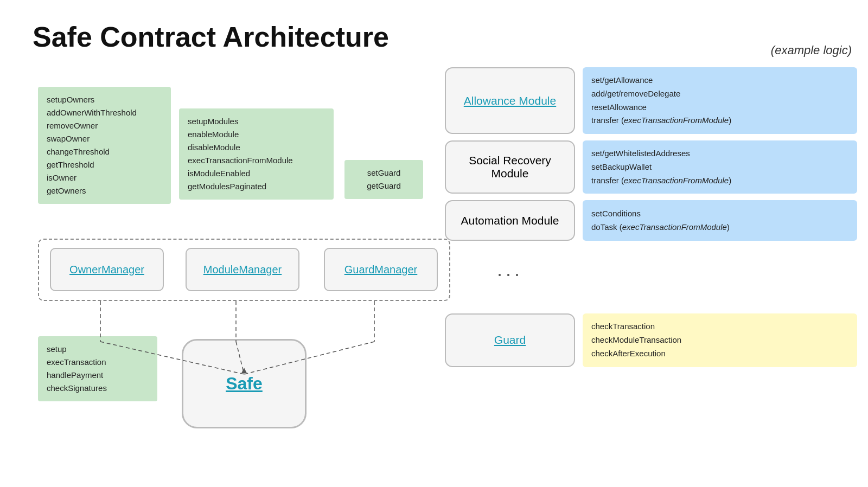 The height and width of the screenshot is (487, 868). I want to click on guard-box: Guard, so click(510, 340).